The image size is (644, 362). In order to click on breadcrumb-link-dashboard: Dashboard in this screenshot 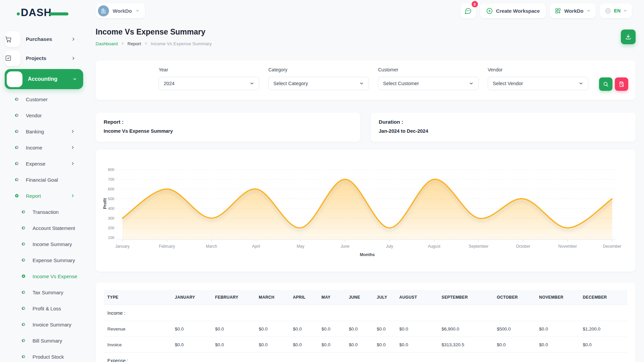, I will do `click(107, 44)`.